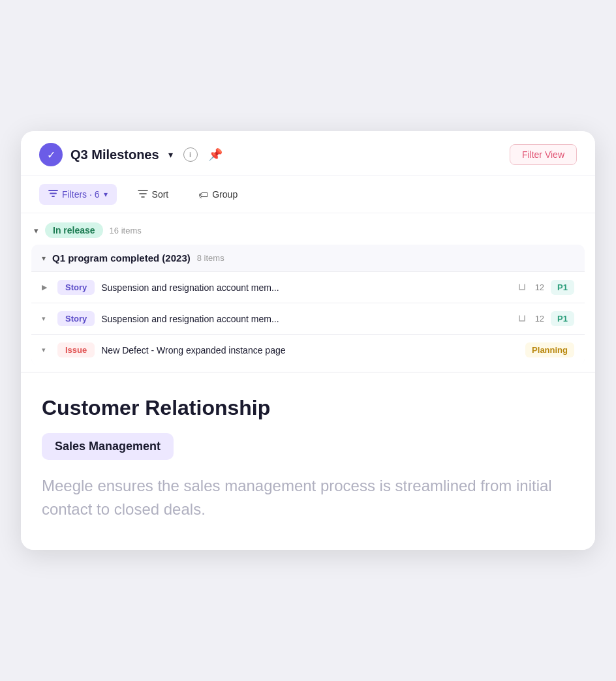  I want to click on filter-view-button: Filter View, so click(543, 155).